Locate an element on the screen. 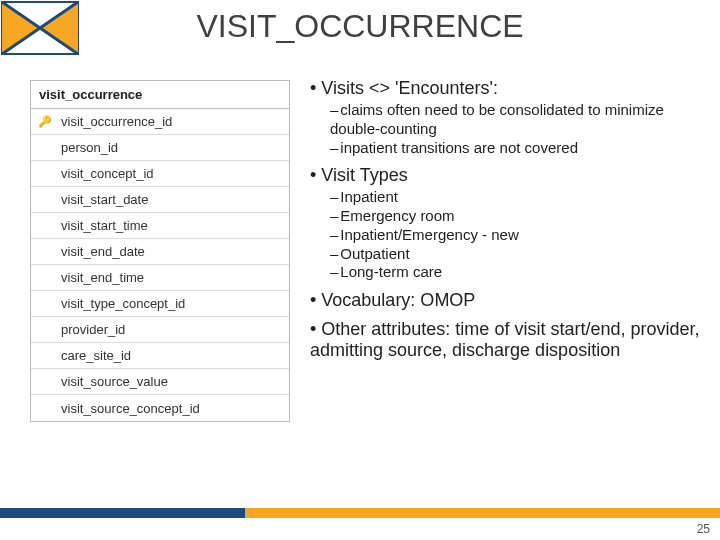  column-name: person_id is located at coordinates (174, 148).